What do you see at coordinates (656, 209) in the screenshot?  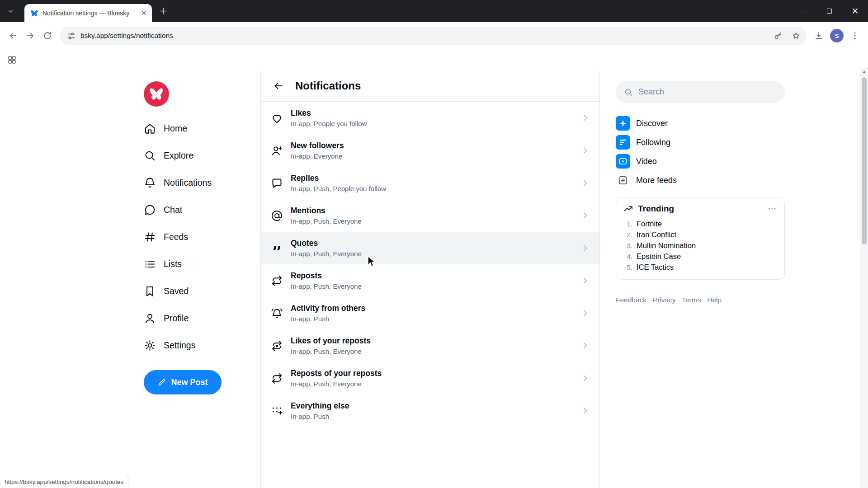 I see `trending-title: Trending` at bounding box center [656, 209].